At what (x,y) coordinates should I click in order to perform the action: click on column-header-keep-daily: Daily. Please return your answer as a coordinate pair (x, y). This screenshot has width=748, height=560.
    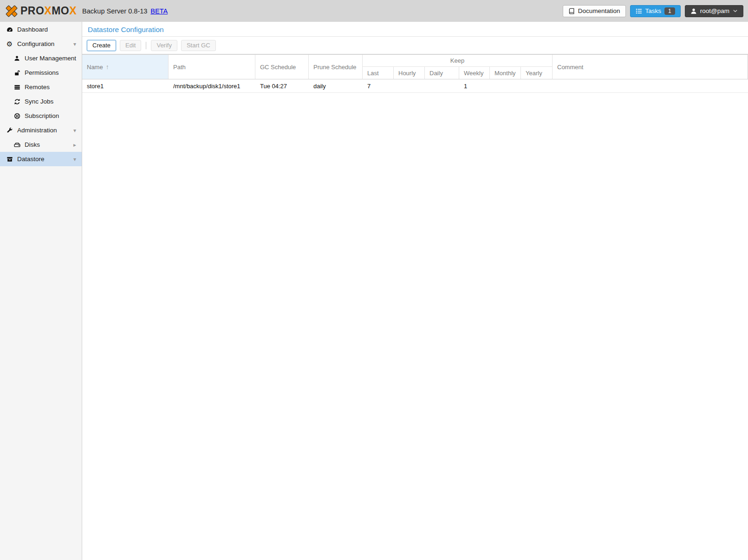
    Looking at the image, I should click on (442, 73).